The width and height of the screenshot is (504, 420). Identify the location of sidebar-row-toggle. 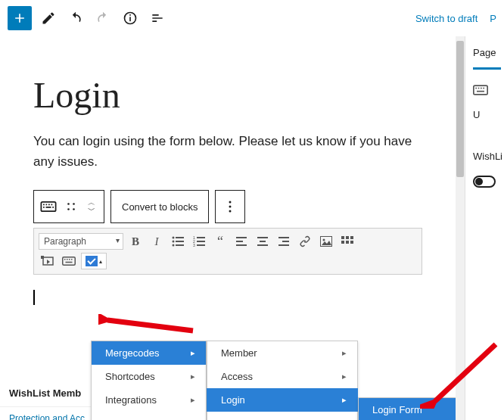
(487, 182).